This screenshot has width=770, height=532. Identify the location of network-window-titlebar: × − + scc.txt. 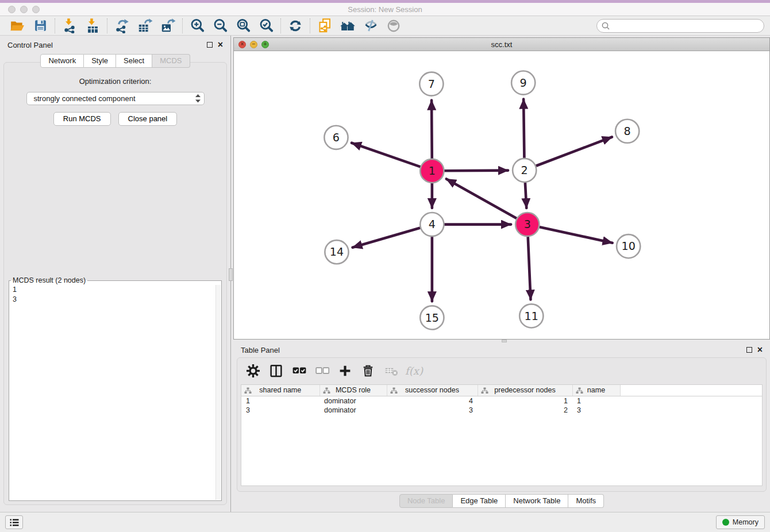
(502, 45).